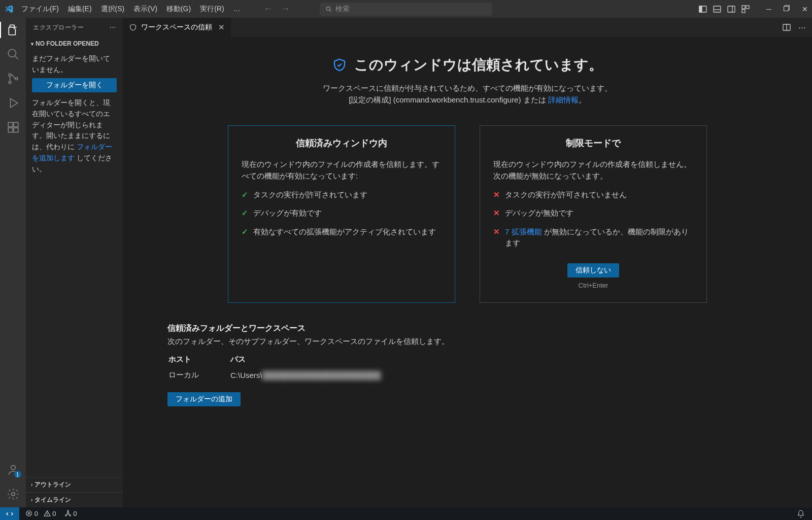 This screenshot has width=812, height=520. What do you see at coordinates (80, 9) in the screenshot?
I see `menu-edit: 編集(E)` at bounding box center [80, 9].